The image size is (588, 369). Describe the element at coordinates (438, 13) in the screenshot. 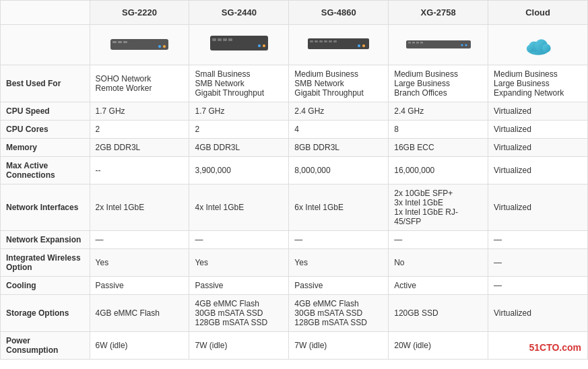

I see `header-xg2758: XG-2758` at that location.